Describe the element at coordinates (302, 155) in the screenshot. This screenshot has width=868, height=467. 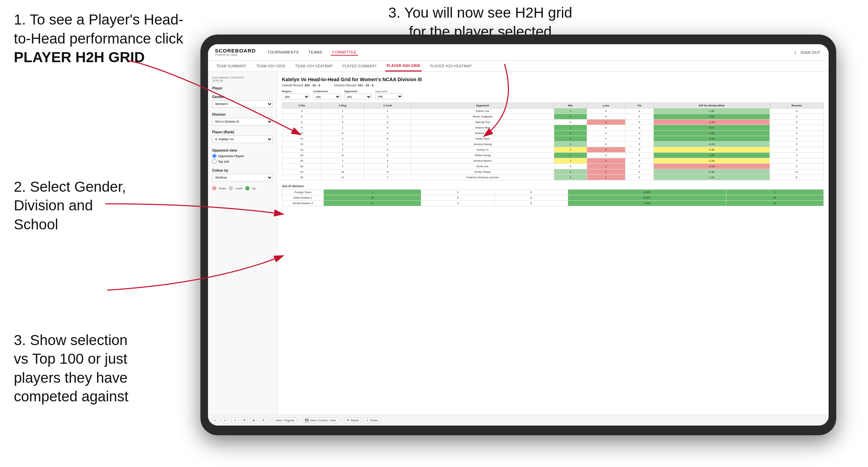
I see `cell-div: 15` at that location.